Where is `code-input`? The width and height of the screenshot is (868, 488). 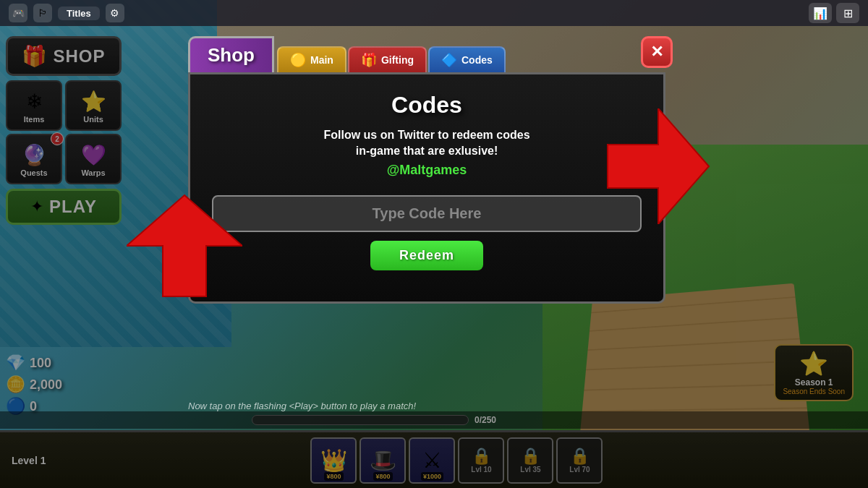 code-input is located at coordinates (427, 214).